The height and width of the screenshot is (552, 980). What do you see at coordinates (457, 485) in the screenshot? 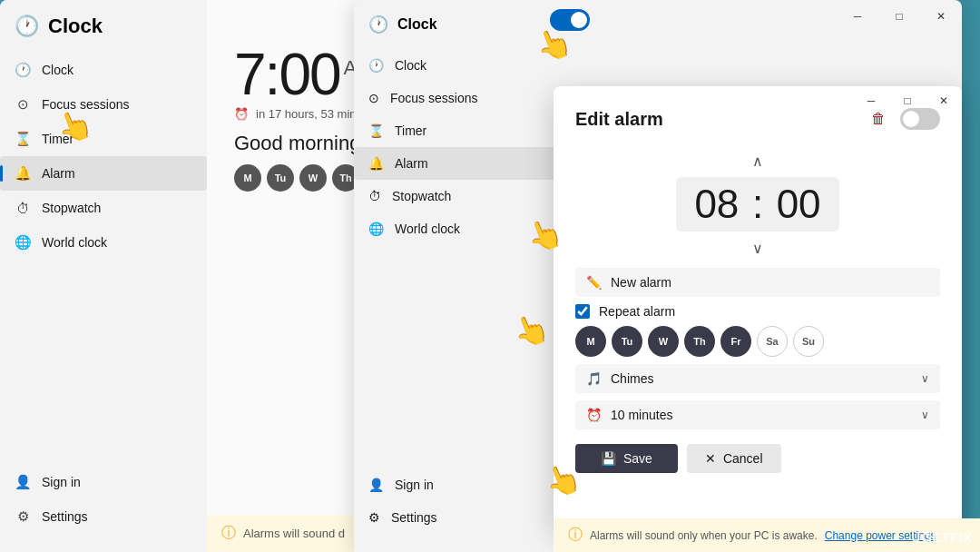
I see `mid-nav-signin: 👤 Sign in` at bounding box center [457, 485].